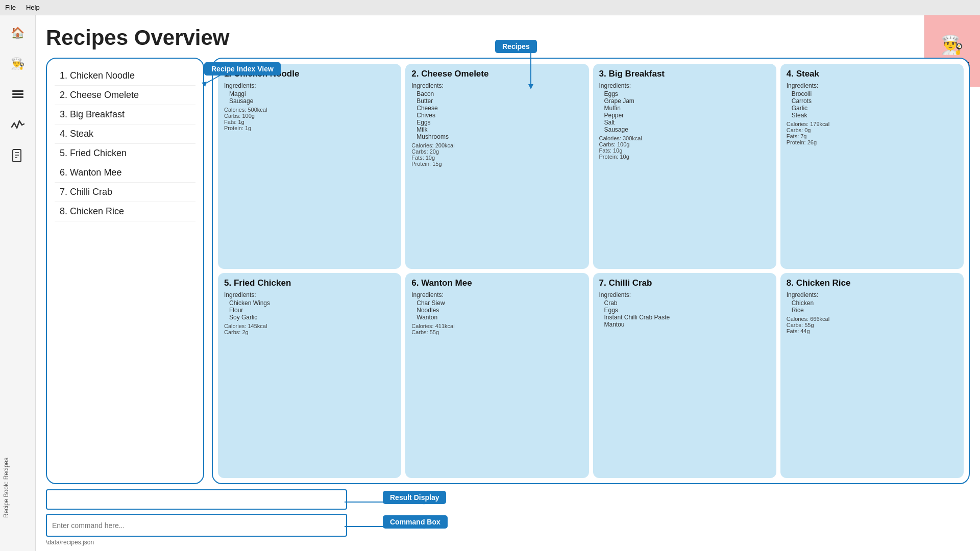 The height and width of the screenshot is (551, 980). Describe the element at coordinates (872, 166) in the screenshot. I see `recipe-card-4: 4. Steak Ingredients: Brocolli Carrots G…` at that location.